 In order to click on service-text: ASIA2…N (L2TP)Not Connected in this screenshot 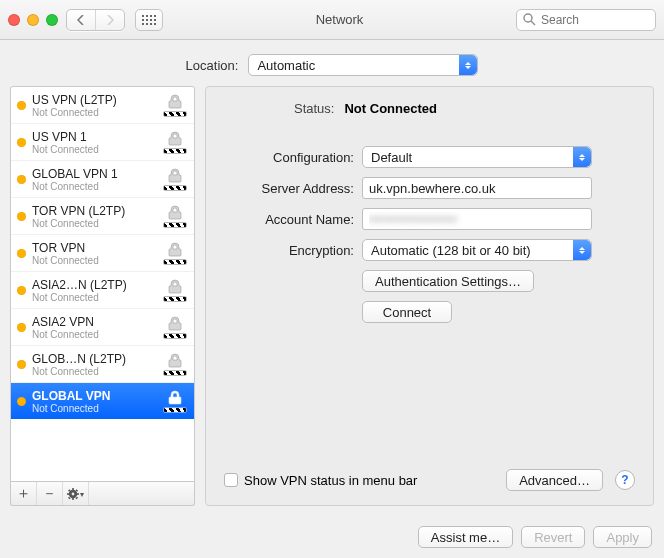, I will do `click(94, 290)`.